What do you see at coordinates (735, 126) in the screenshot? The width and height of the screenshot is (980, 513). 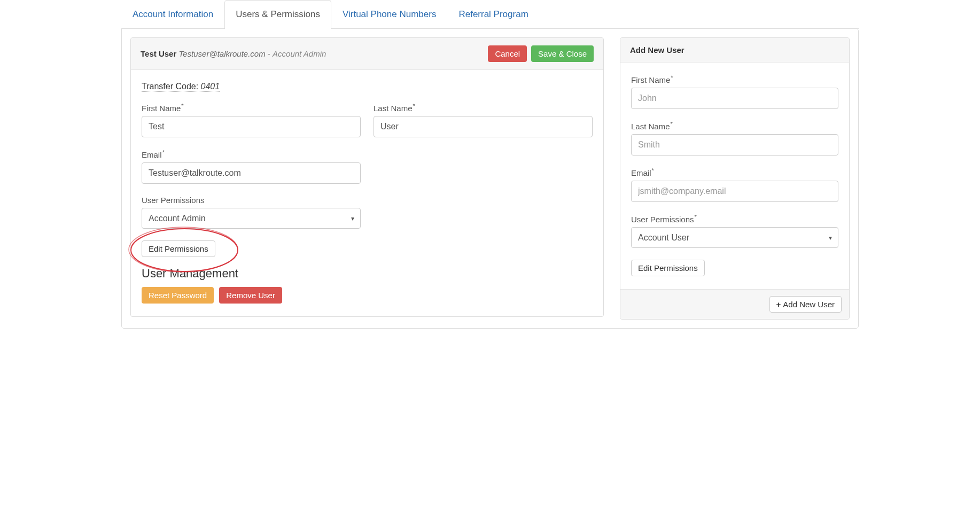 I see `add-last-name-label: Last Name` at bounding box center [735, 126].